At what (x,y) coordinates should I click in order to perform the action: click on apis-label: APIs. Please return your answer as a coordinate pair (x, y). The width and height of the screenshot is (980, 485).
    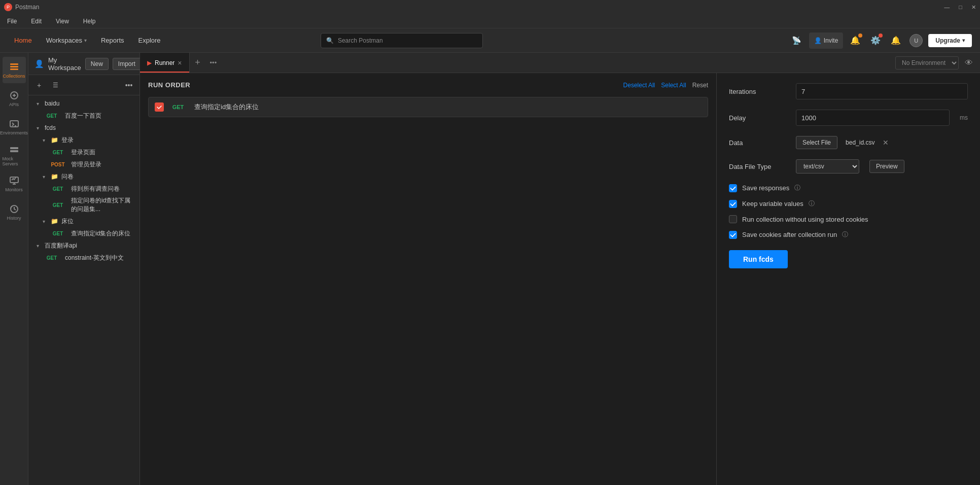
    Looking at the image, I should click on (14, 105).